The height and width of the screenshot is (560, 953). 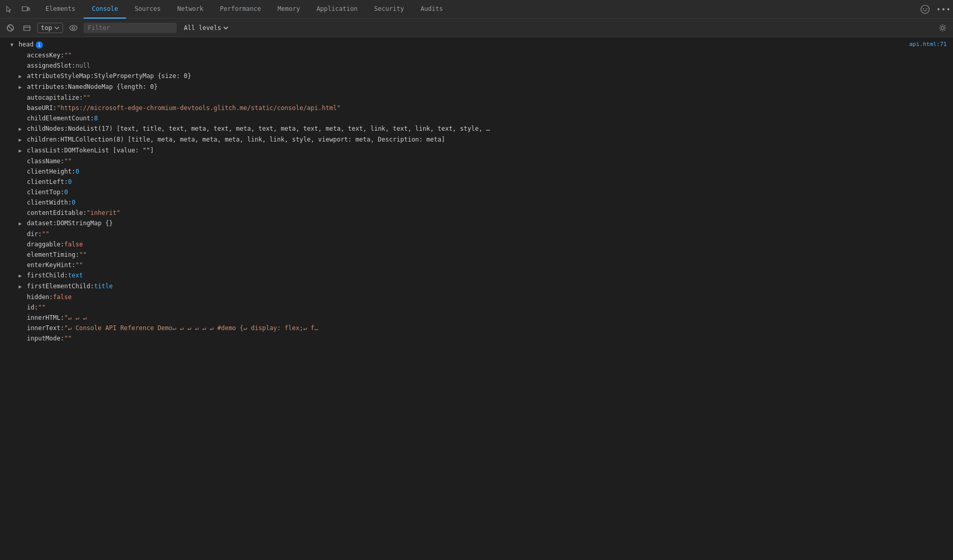 What do you see at coordinates (477, 255) in the screenshot?
I see `tree-row: elementTiming: ""` at bounding box center [477, 255].